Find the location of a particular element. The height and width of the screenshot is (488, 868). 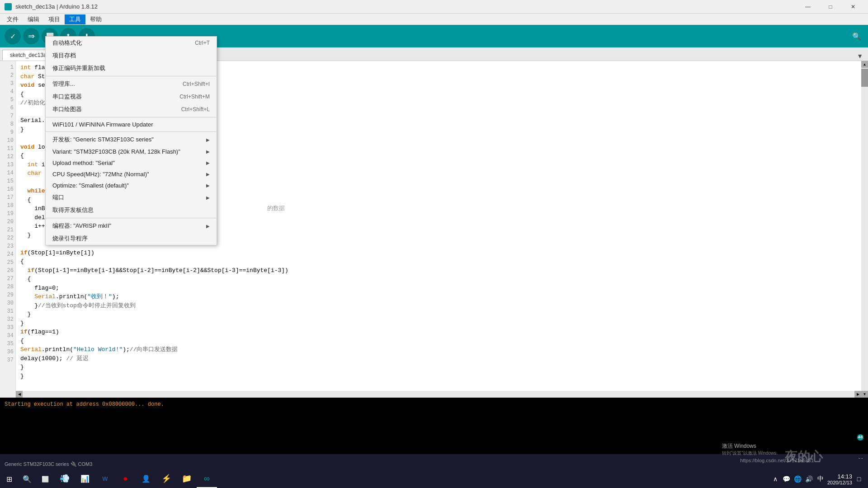

maximize-button: □ is located at coordinates (830, 7).